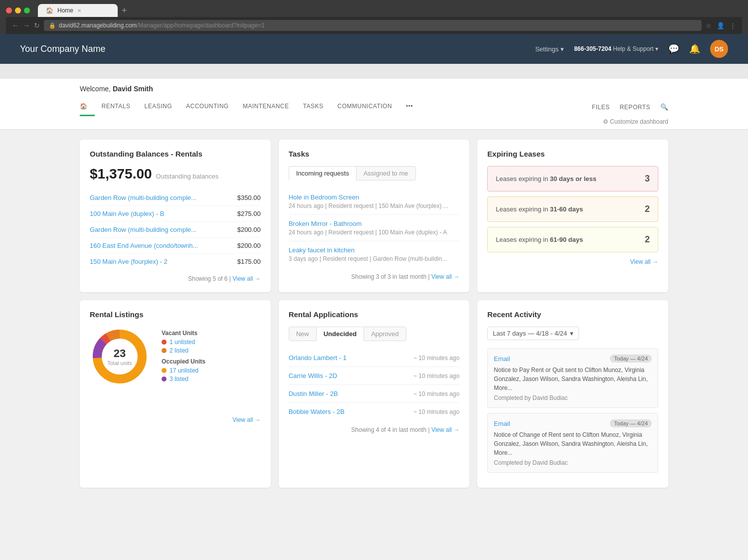 The width and height of the screenshot is (748, 560). Describe the element at coordinates (176, 214) in the screenshot. I see `balance-item: 100 Main Ave (duplex) - B $275.00` at that location.